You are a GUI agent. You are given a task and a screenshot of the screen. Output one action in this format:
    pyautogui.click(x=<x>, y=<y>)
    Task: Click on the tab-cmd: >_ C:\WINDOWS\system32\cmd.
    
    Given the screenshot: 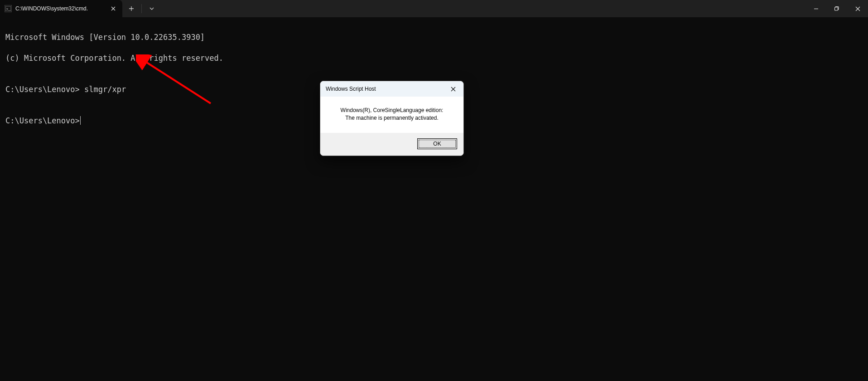 What is the action you would take?
    pyautogui.click(x=61, y=9)
    